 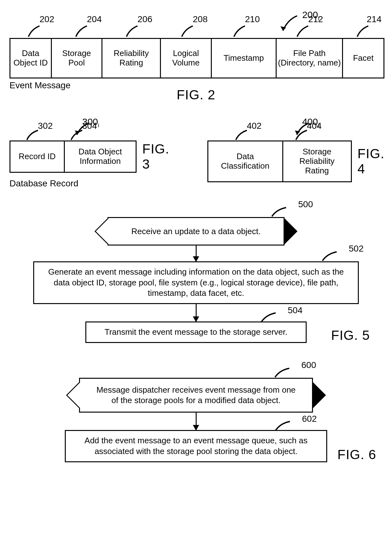 What do you see at coordinates (314, 126) in the screenshot?
I see `label-404: 404` at bounding box center [314, 126].